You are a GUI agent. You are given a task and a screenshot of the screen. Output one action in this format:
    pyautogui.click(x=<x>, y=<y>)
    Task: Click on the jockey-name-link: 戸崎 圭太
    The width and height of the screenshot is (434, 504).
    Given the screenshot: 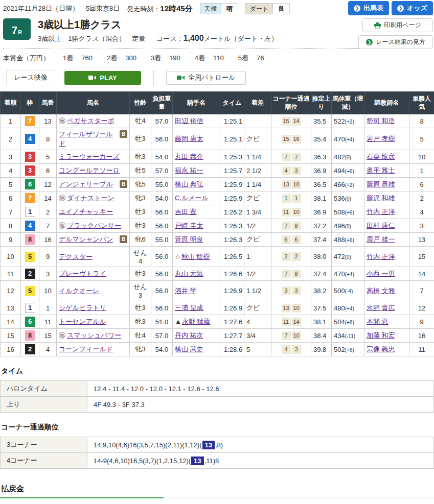 What is the action you would take?
    pyautogui.click(x=189, y=226)
    